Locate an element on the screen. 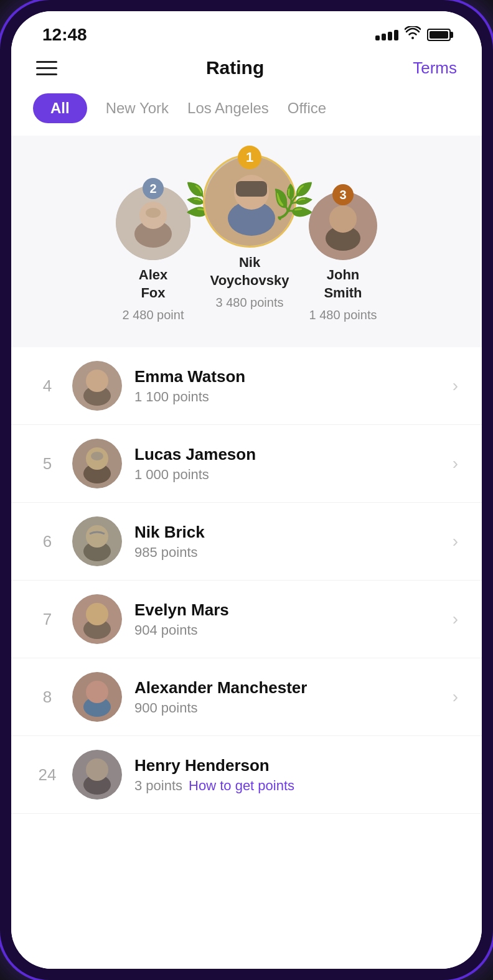  filter-tabs: All New York Los Angeles Office is located at coordinates (247, 112).